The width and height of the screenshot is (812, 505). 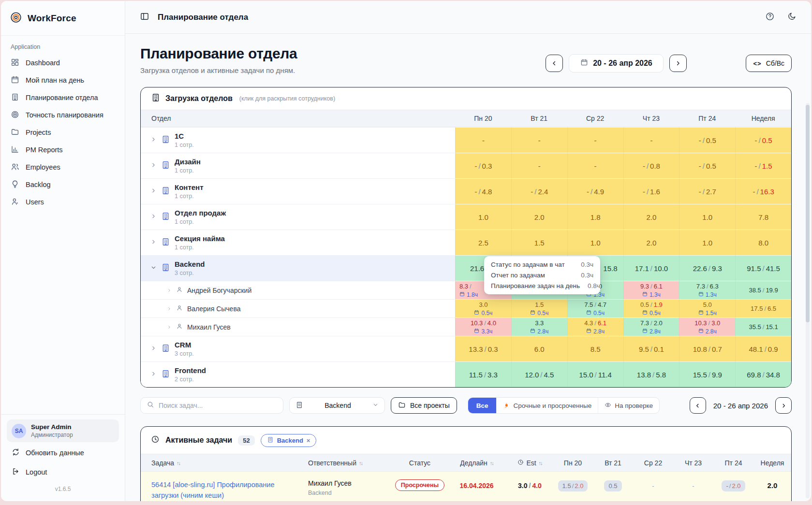 What do you see at coordinates (707, 140) in the screenshot?
I see `load-cell: -/0.5` at bounding box center [707, 140].